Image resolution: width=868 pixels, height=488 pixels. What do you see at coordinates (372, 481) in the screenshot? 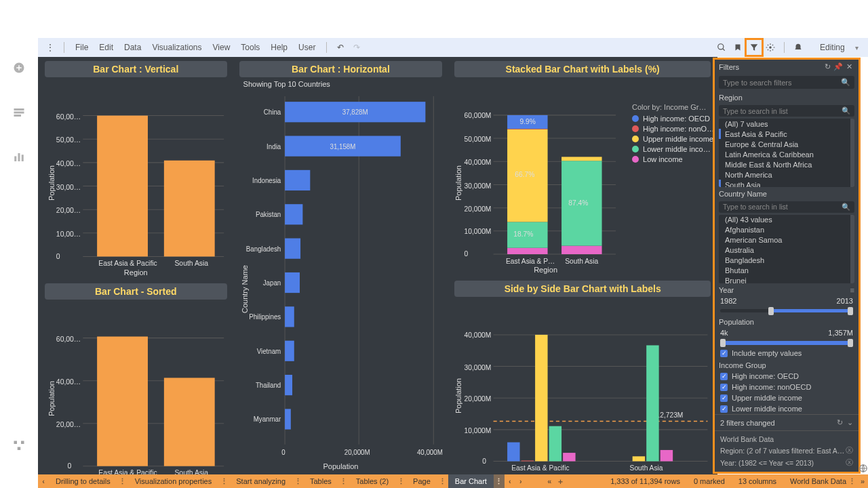
I see `tab: Tables (2)` at bounding box center [372, 481].